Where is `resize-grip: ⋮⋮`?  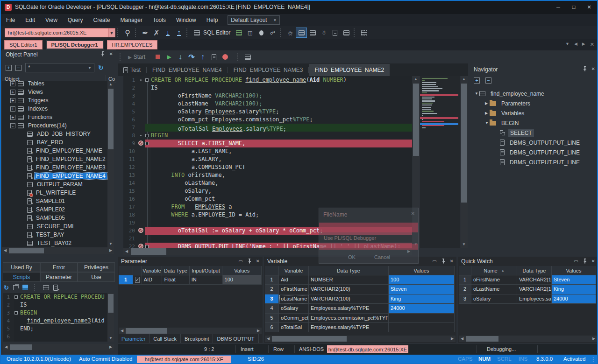
resize-grip: ⋮⋮ is located at coordinates (594, 359).